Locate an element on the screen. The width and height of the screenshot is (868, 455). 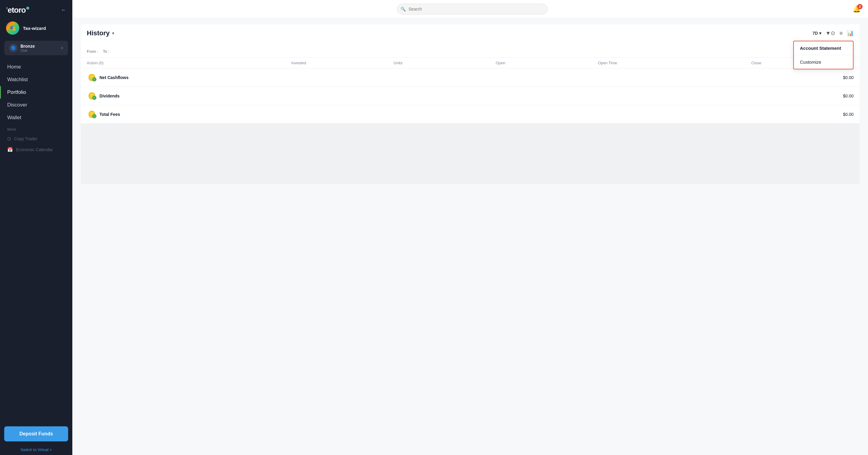
col-units: Units is located at coordinates (445, 63).